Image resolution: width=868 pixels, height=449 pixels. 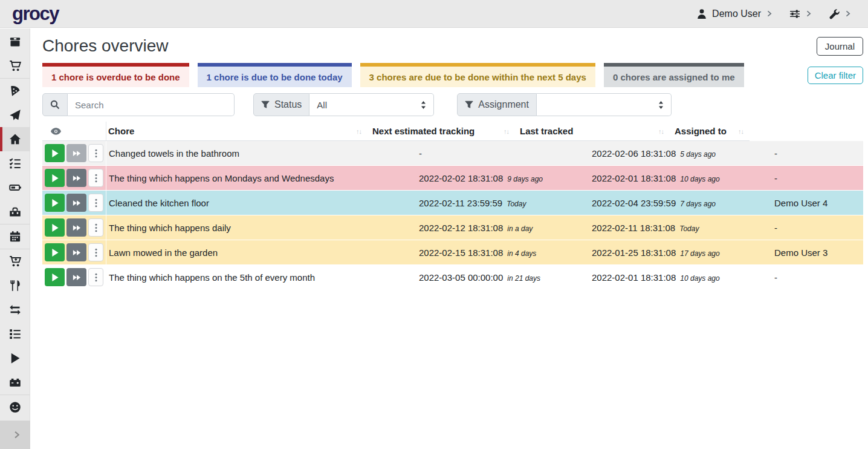 I want to click on table-header-row: Chore ↑↓ Next estimated tracking ↑↓ Last…, so click(x=453, y=131).